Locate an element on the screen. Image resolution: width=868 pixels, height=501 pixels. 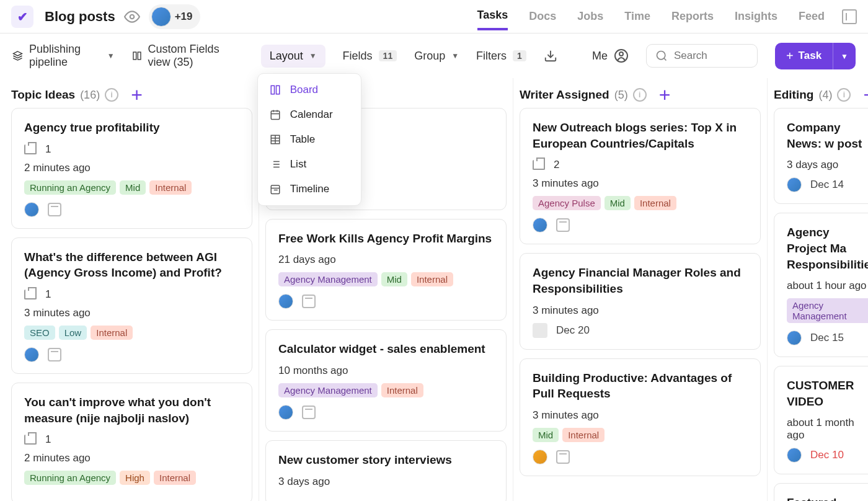
top-nav: TasksDocsJobsTimeReportsInsightsFeed is located at coordinates (651, 16).